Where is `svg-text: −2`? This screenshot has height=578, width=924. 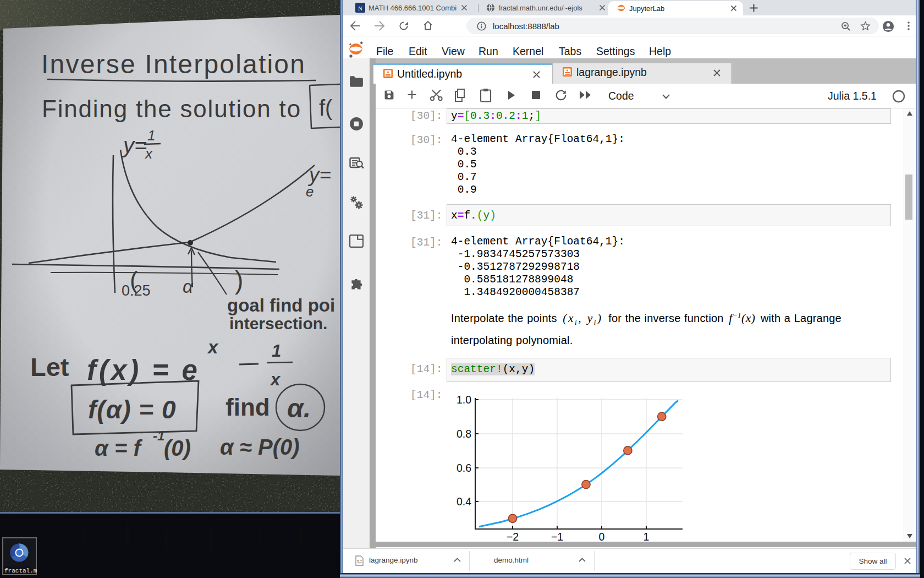
svg-text: −2 is located at coordinates (513, 537).